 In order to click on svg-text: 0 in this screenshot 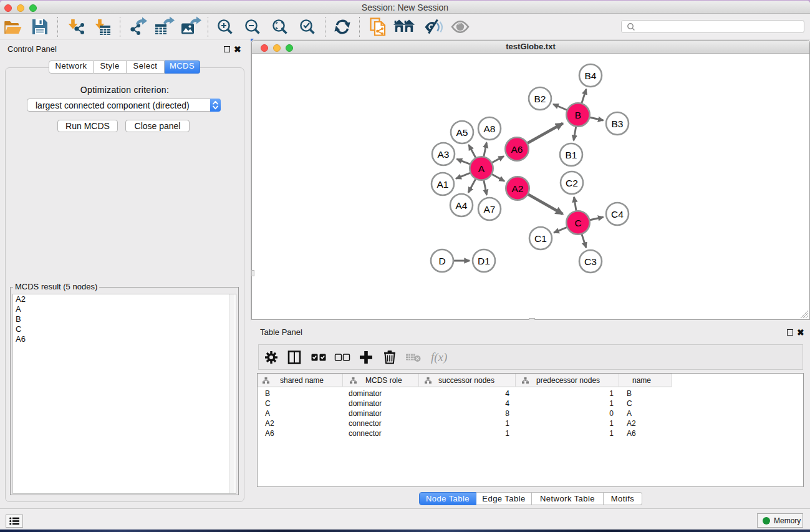, I will do `click(611, 414)`.